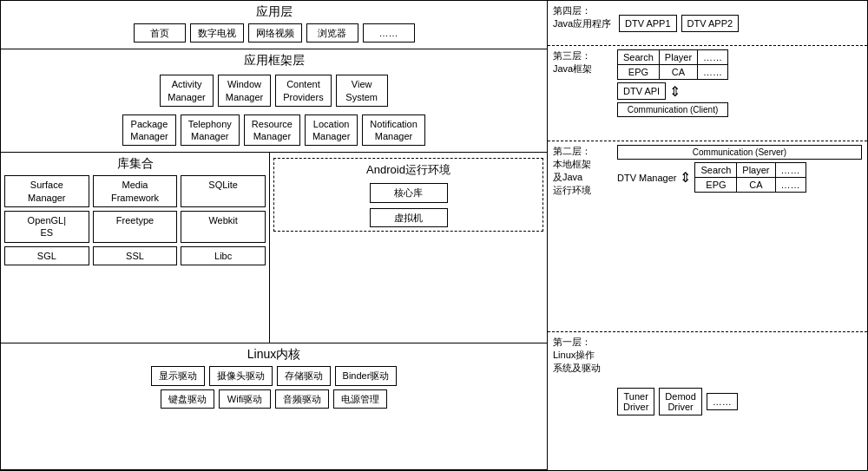  I want to click on lib-item-ssl: SSL, so click(135, 256).